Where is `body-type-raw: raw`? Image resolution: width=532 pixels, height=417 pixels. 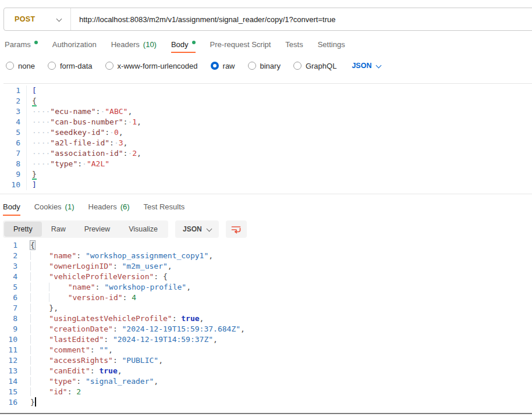
body-type-raw: raw is located at coordinates (223, 66).